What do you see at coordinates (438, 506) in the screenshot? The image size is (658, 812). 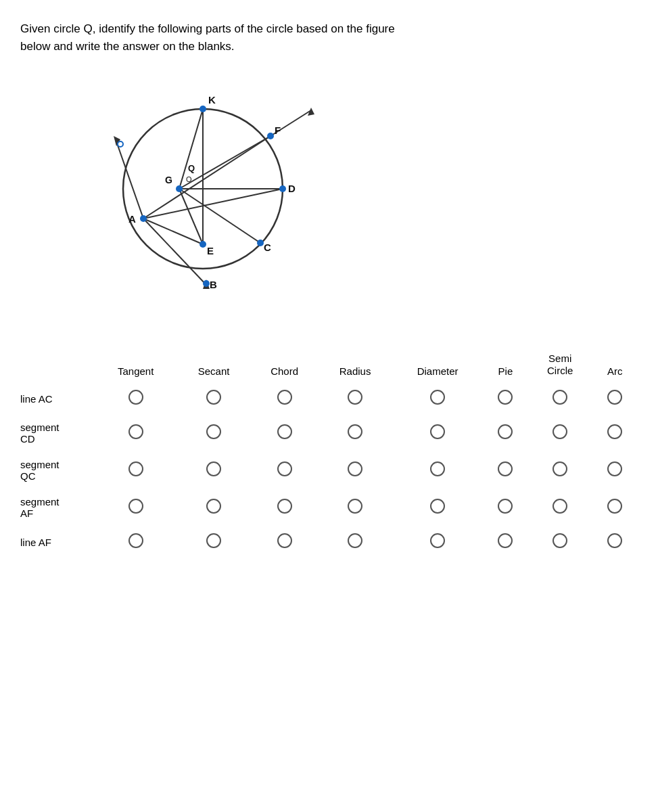 I see `radio-segment-af-diameter` at bounding box center [438, 506].